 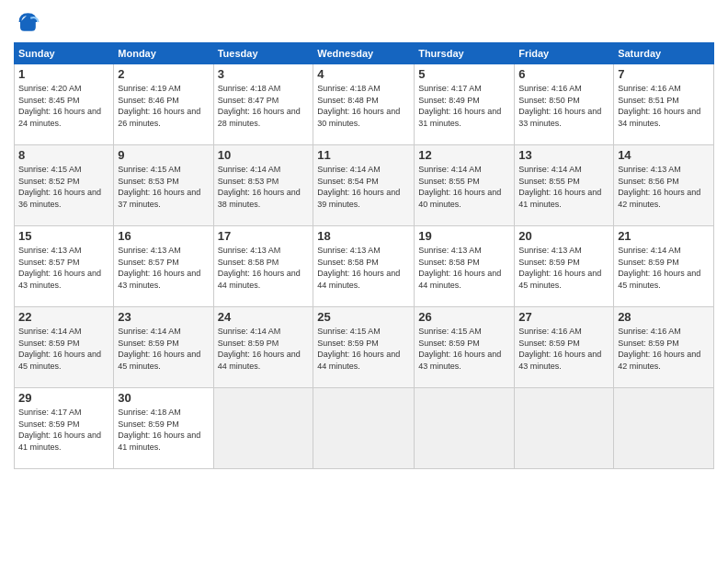 What do you see at coordinates (464, 74) in the screenshot?
I see `day-number: 5` at bounding box center [464, 74].